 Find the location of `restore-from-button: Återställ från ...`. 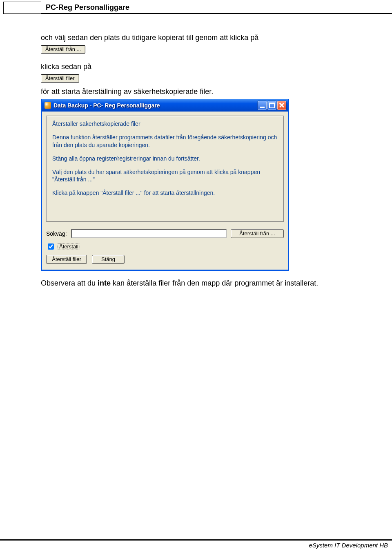

restore-from-button: Återställ från ... is located at coordinates (257, 234).